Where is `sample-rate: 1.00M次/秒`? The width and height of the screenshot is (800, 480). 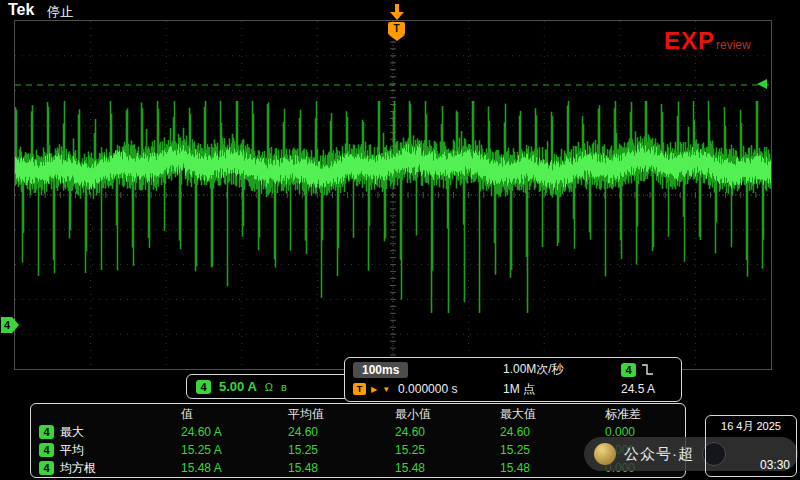 sample-rate: 1.00M次/秒 is located at coordinates (562, 370).